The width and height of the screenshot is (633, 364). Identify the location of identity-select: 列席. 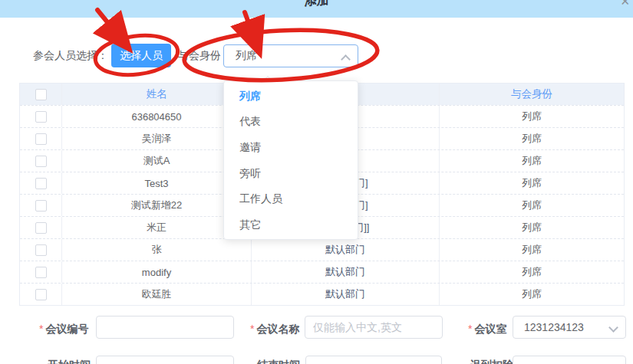
(291, 56).